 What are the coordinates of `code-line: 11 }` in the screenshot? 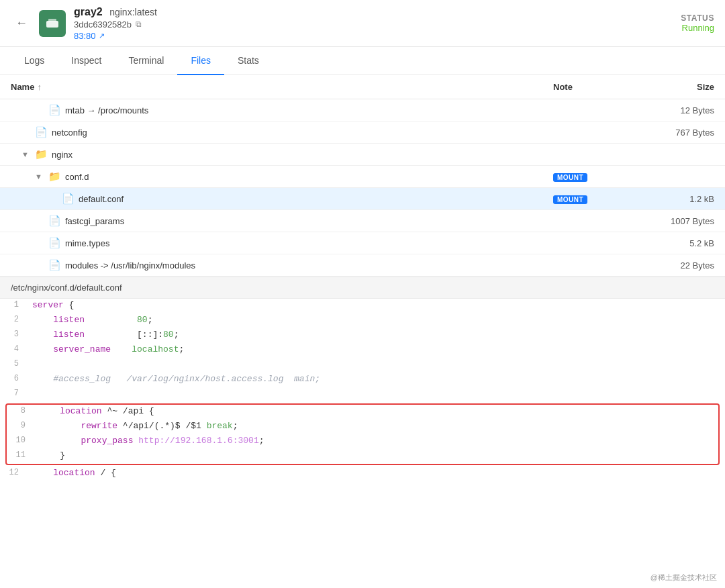 It's located at (362, 456).